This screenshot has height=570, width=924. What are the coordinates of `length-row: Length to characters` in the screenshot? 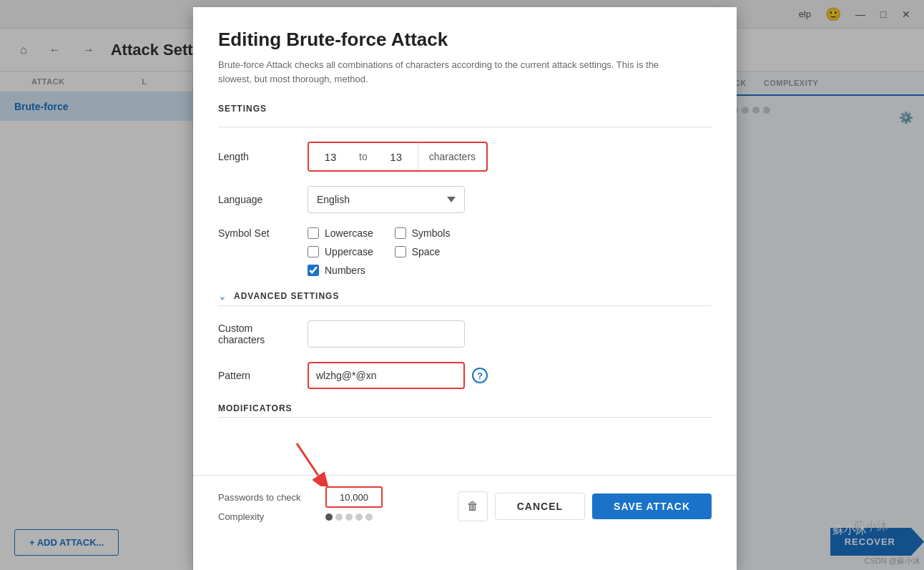 It's located at (465, 157).